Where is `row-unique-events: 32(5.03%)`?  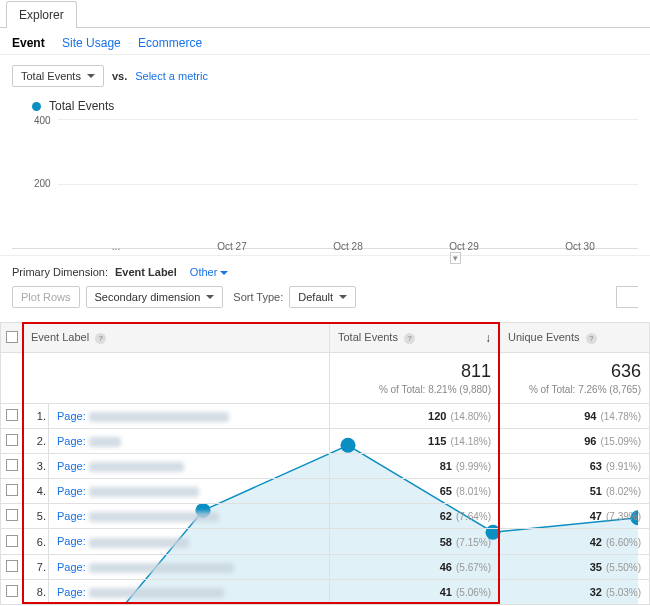
row-unique-events: 32(5.03%) is located at coordinates (575, 592).